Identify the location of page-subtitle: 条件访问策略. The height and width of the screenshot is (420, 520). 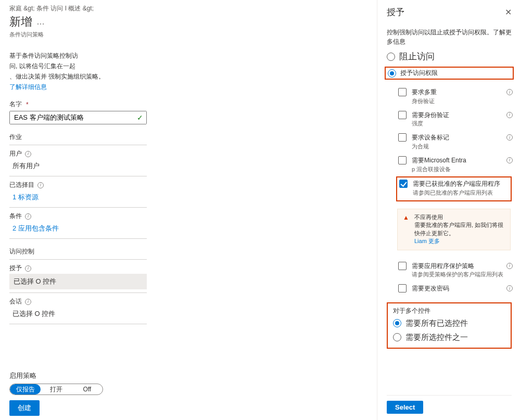
(78, 34).